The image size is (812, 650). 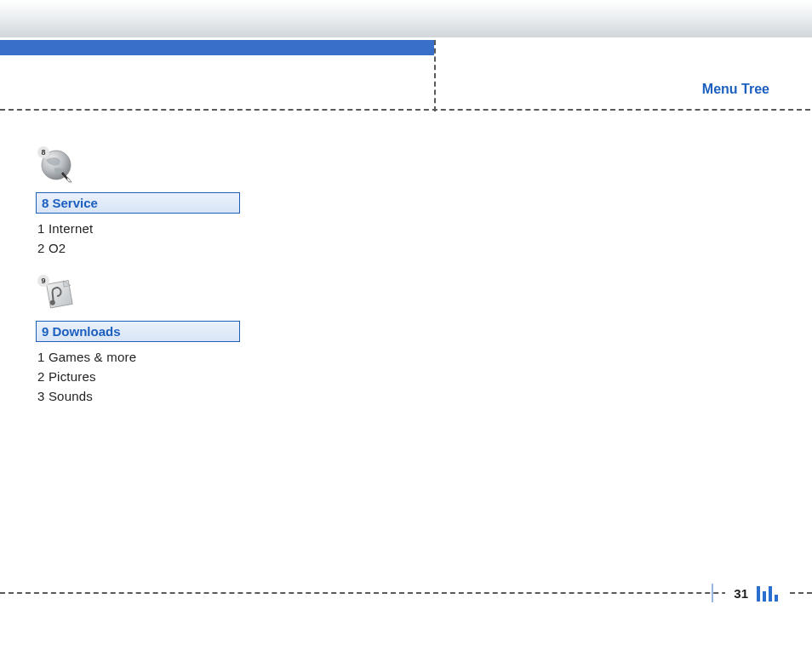 What do you see at coordinates (405, 110) in the screenshot?
I see `top-dashed-line` at bounding box center [405, 110].